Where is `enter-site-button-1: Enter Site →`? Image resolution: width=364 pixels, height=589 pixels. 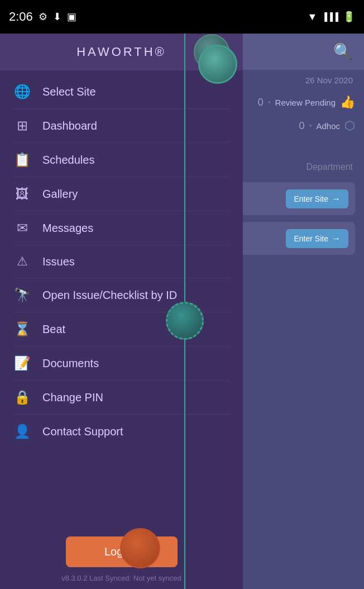
enter-site-button-1: Enter Site → is located at coordinates (317, 199).